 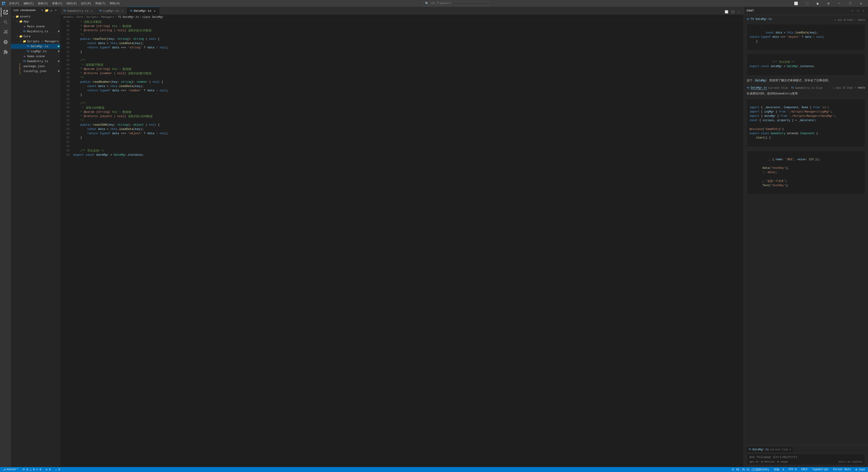 I want to click on new-folder-btn: 📁, so click(x=46, y=10).